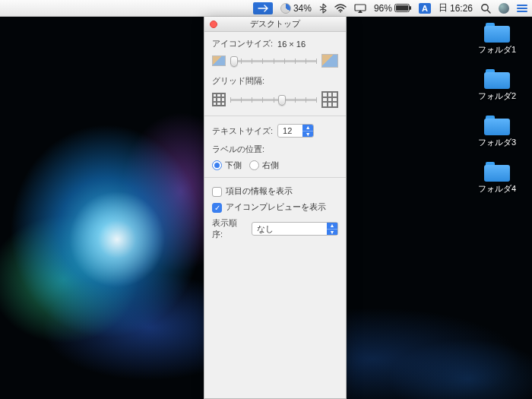 The image size is (532, 399). I want to click on pie-chart-icon, so click(286, 8).